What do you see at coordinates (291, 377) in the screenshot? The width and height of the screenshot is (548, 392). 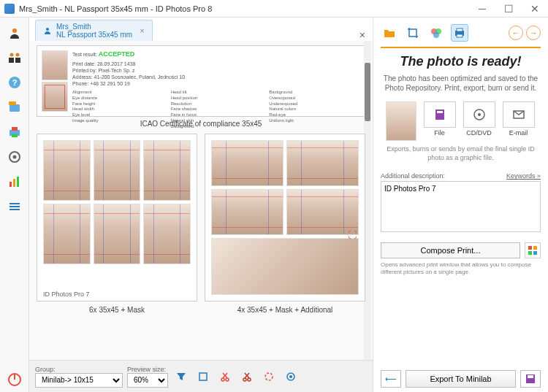 I see `settings-icon` at bounding box center [291, 377].